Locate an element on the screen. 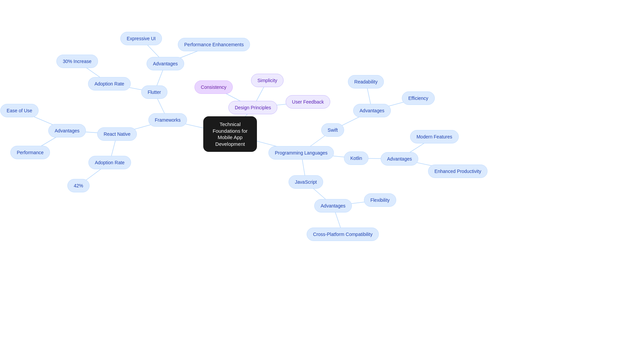  node-rn-30pct: 30% Increase is located at coordinates (77, 61).